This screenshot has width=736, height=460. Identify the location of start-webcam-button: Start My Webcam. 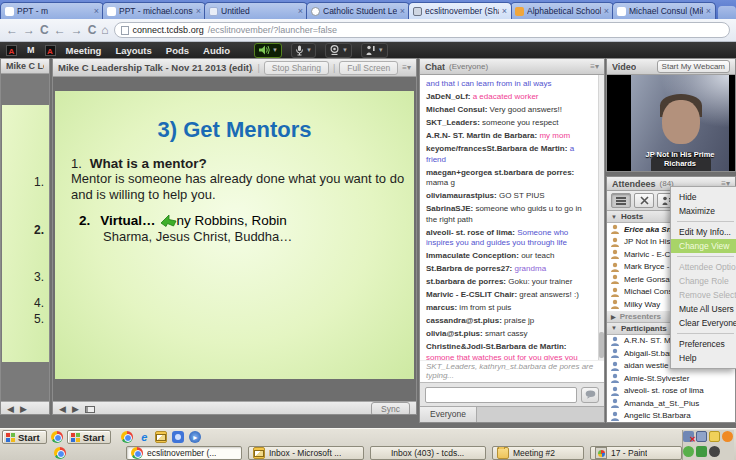
(694, 66).